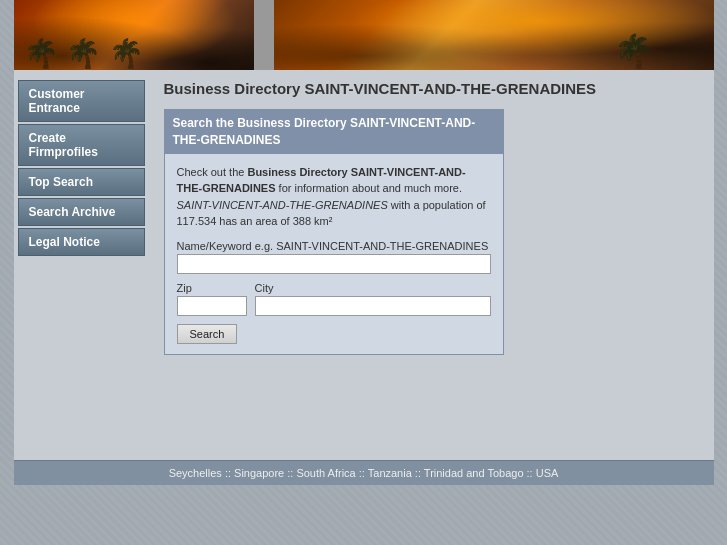  What do you see at coordinates (334, 246) in the screenshot?
I see `name-label: Name/Keyword e.g. SAINT-VINCENT-AND-THE-…` at bounding box center [334, 246].